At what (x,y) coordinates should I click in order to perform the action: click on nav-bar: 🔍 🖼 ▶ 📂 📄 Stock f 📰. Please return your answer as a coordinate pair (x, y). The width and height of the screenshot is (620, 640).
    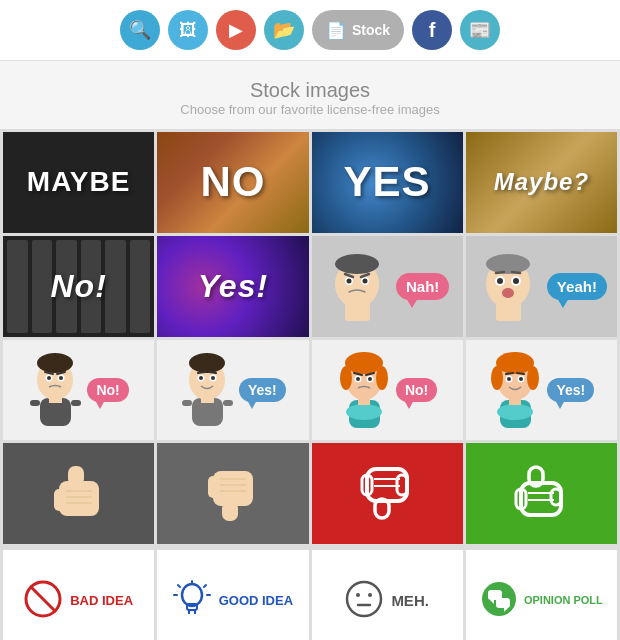
    Looking at the image, I should click on (310, 30).